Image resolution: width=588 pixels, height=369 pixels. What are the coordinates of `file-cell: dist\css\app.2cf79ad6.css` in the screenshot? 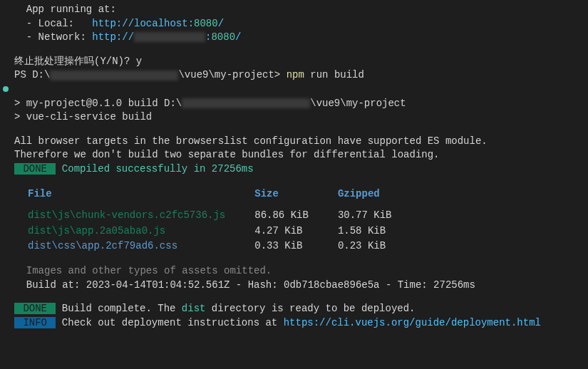 It's located at (140, 246).